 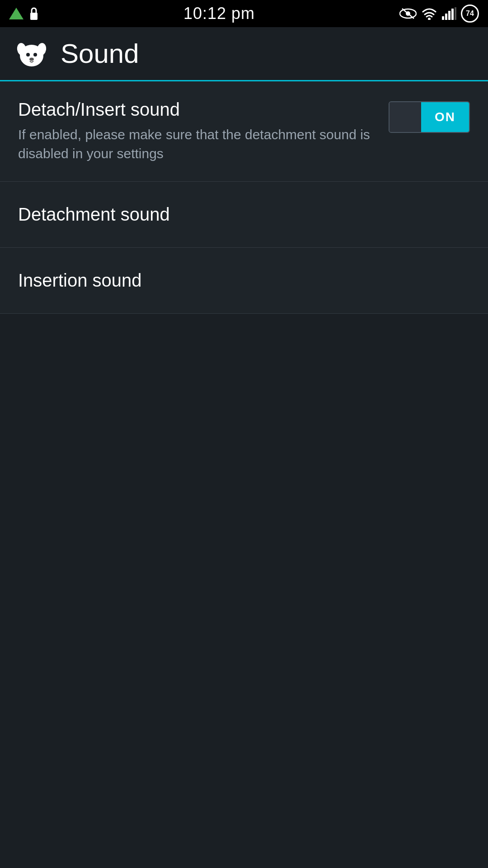 I want to click on network-arrow-icon, so click(x=16, y=14).